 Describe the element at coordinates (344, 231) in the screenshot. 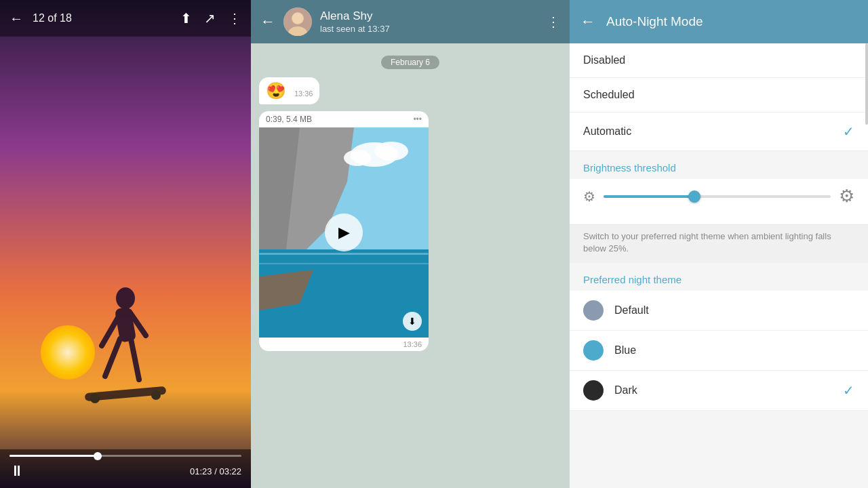

I see `chat-video-bubble: 0:39, 5.4 MB •••` at that location.